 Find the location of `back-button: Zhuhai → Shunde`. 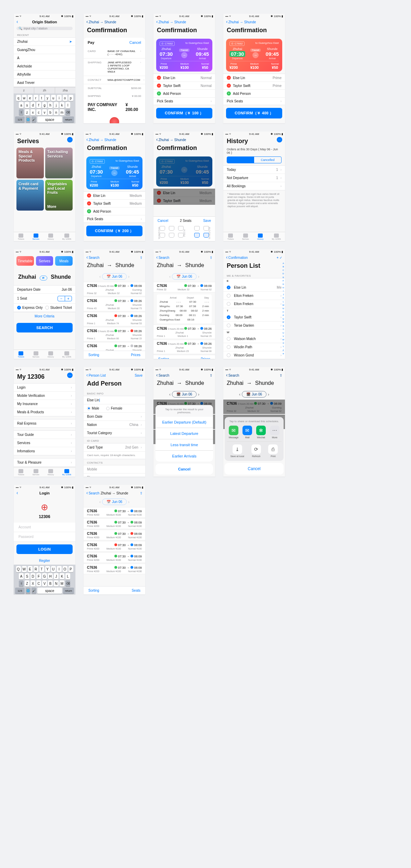

back-button: Zhuhai → Shunde is located at coordinates (241, 22).